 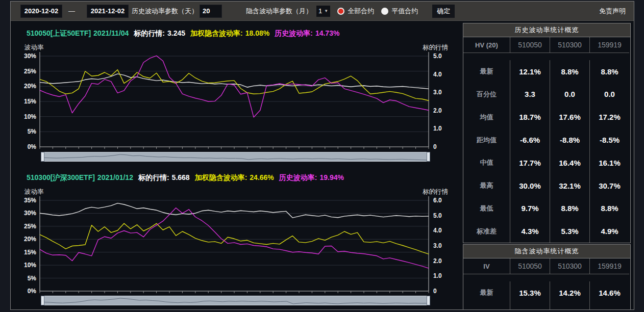 What do you see at coordinates (326, 11) in the screenshot?
I see `chevron-down-icon: ▼` at bounding box center [326, 11].